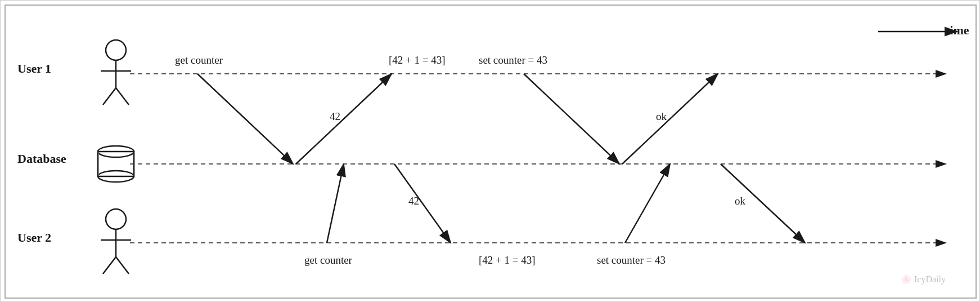 The height and width of the screenshot is (302, 980). I want to click on set-counter-u2-label: set counter = 43, so click(631, 260).